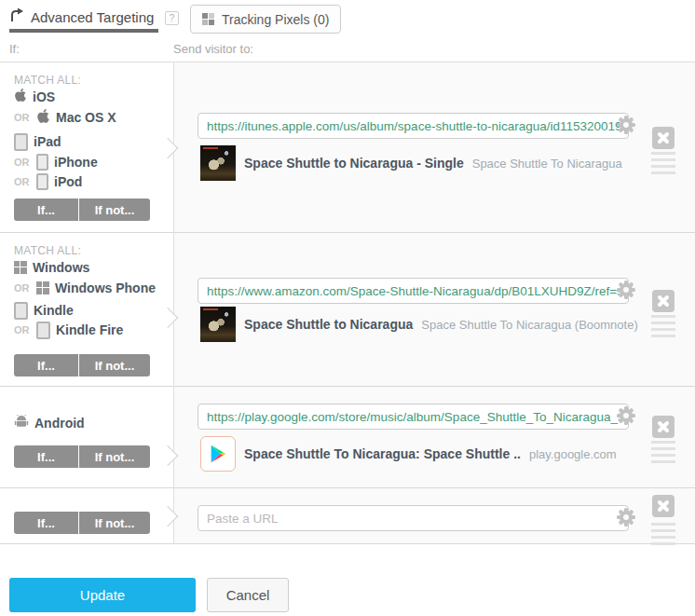 This screenshot has width=695, height=616. I want to click on link-preview-subtitle: Space Shuttle To Nicaragua, so click(548, 164).